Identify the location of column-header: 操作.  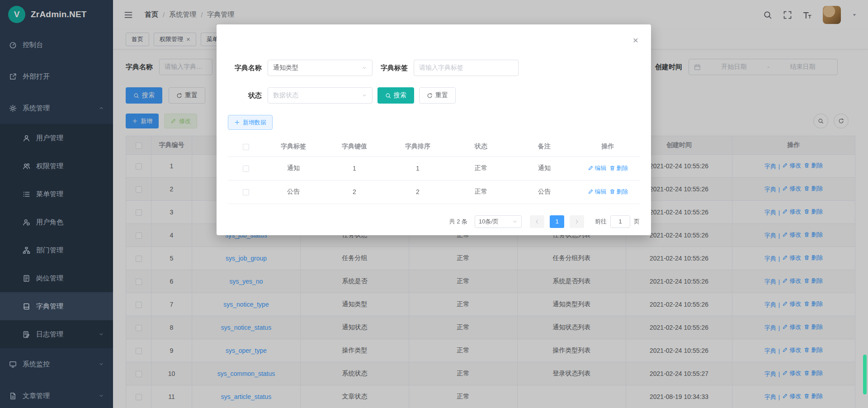
(608, 147).